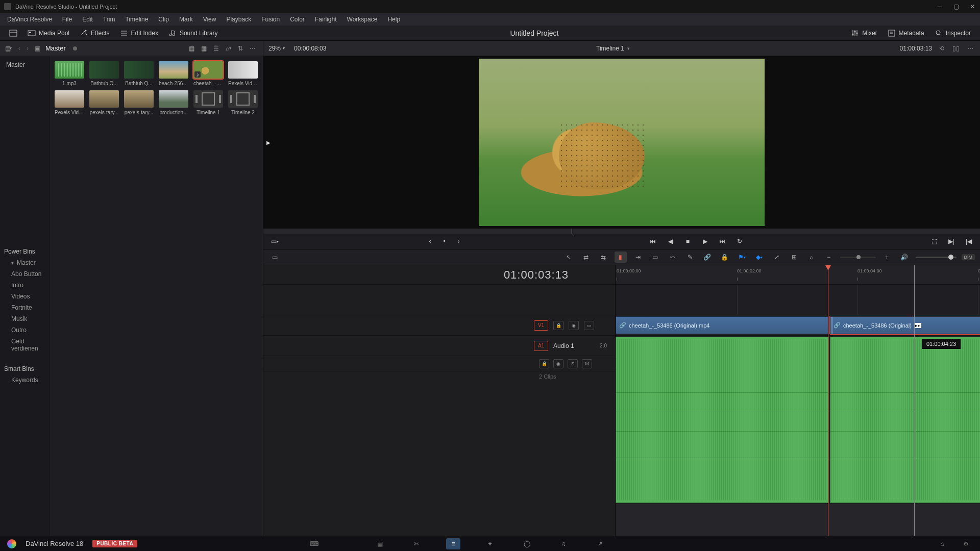 Image resolution: width=980 pixels, height=551 pixels. What do you see at coordinates (430, 241) in the screenshot?
I see `prev-edit-icon: ‹` at bounding box center [430, 241].